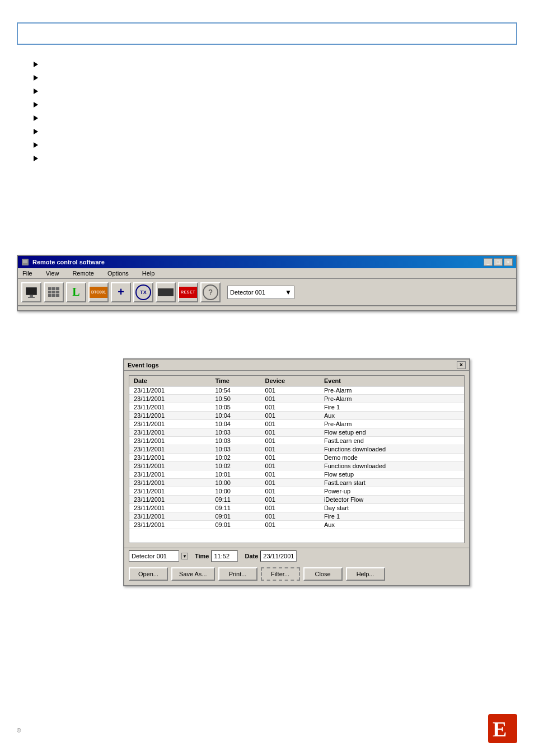 Image resolution: width=534 pixels, height=756 pixels. What do you see at coordinates (31, 292) in the screenshot?
I see `monitor-icon` at bounding box center [31, 292].